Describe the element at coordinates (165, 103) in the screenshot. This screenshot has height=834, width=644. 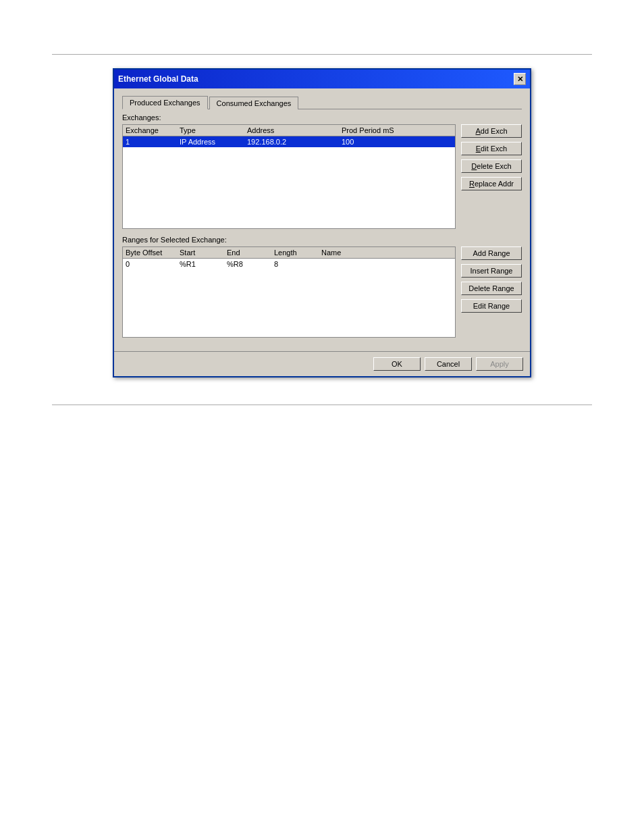
I see `tab-produced-label: Produced Exchanges` at that location.